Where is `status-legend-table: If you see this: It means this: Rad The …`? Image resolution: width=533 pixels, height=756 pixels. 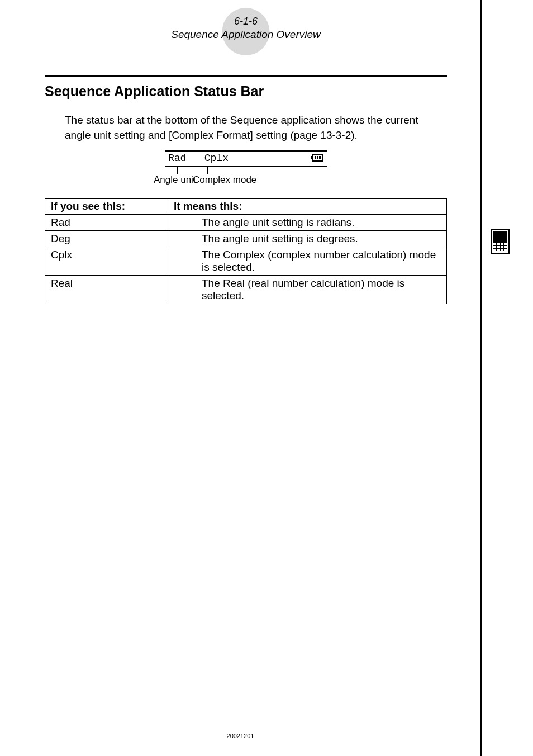
status-legend-table: If you see this: It means this: Rad The … is located at coordinates (246, 251).